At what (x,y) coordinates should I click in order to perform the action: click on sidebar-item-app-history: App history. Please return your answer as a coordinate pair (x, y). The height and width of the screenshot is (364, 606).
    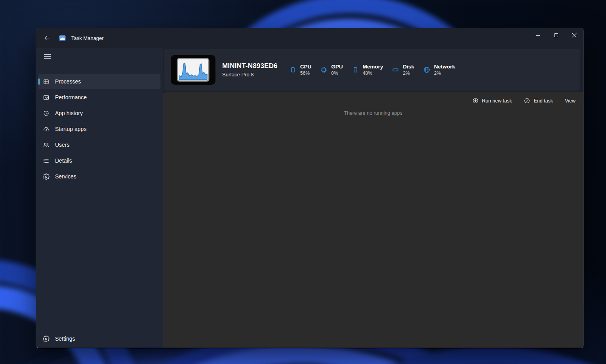
    Looking at the image, I should click on (99, 113).